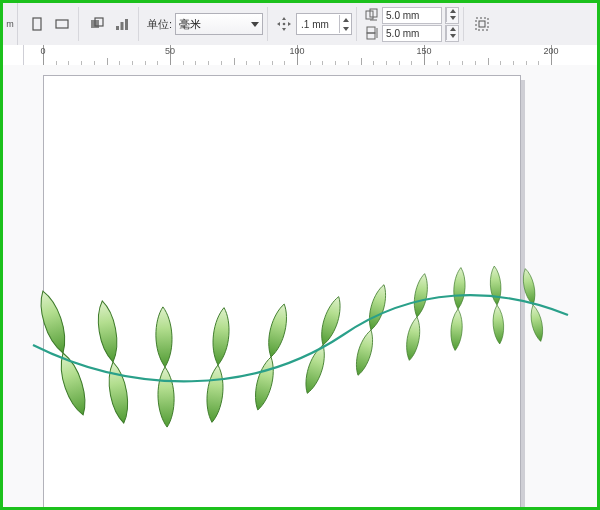 The image size is (600, 510). I want to click on nudge-value: .1 mm, so click(315, 24).